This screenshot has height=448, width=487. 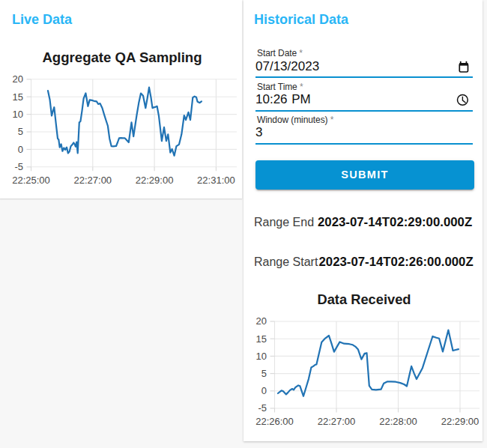 I want to click on svg-text: 22:26:00, so click(x=274, y=421).